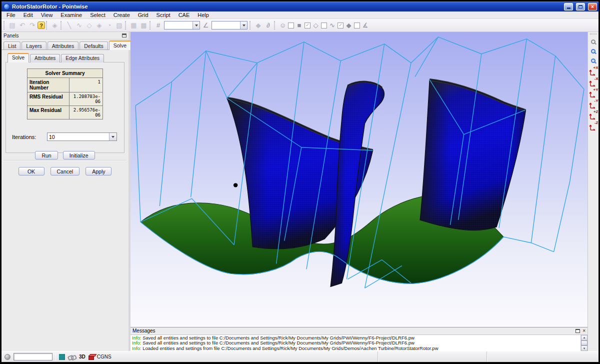 The image size is (600, 364). Describe the element at coordinates (182, 25) in the screenshot. I see `grid-level-combobox` at that location.